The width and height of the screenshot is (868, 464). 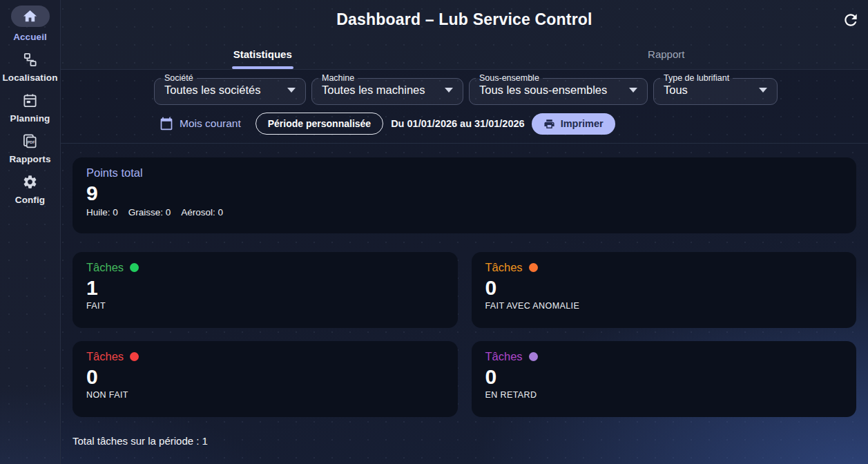 What do you see at coordinates (666, 54) in the screenshot?
I see `tab-rapport: Rapport` at bounding box center [666, 54].